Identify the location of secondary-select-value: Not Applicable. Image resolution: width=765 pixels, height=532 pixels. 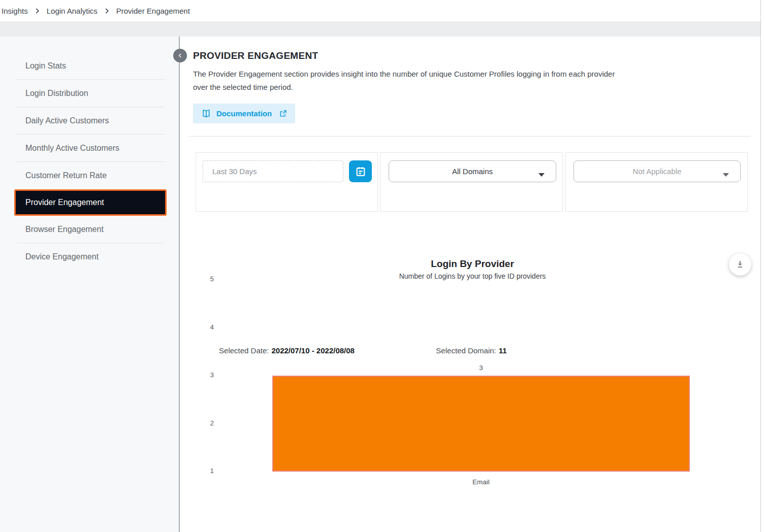
(657, 172).